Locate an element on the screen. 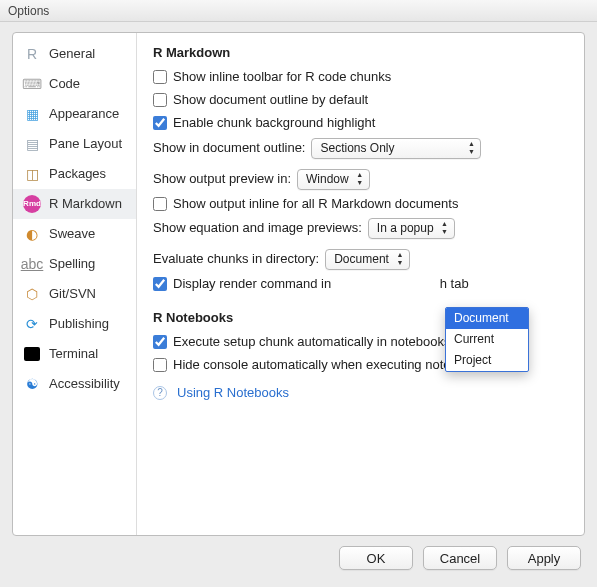 The width and height of the screenshot is (597, 587). layout-icon: ▤ is located at coordinates (32, 144).